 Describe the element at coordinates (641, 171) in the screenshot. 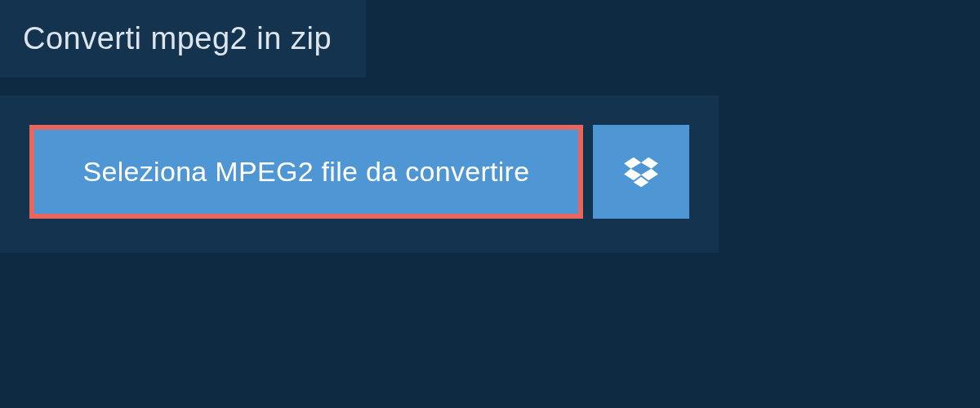

I see `dropbox-button` at that location.